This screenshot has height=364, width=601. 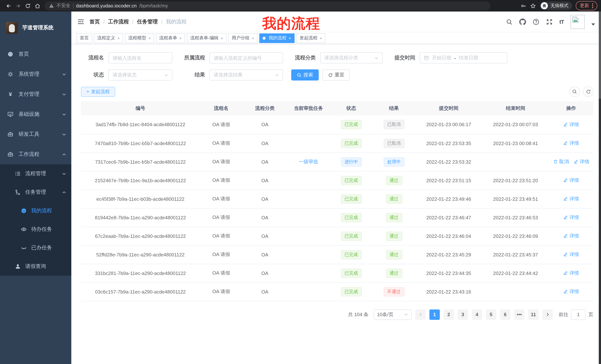 What do you see at coordinates (533, 314) in the screenshot?
I see `page-button-11: 11` at bounding box center [533, 314].